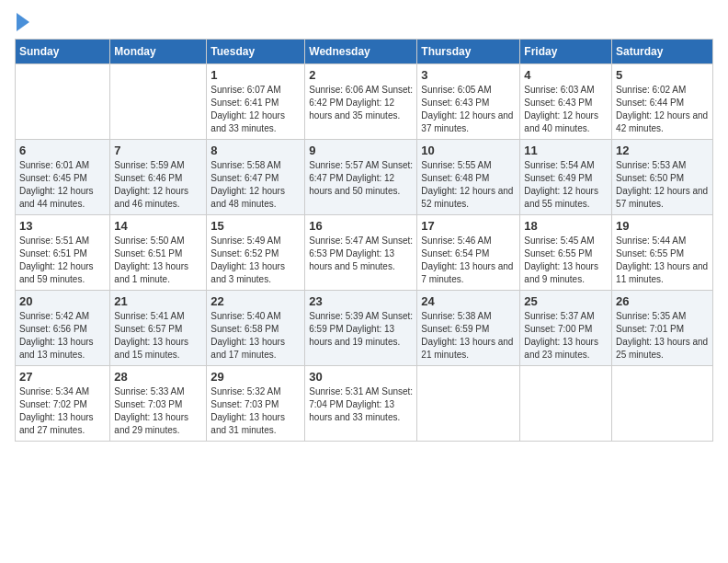  Describe the element at coordinates (63, 226) in the screenshot. I see `day-number: 13` at that location.